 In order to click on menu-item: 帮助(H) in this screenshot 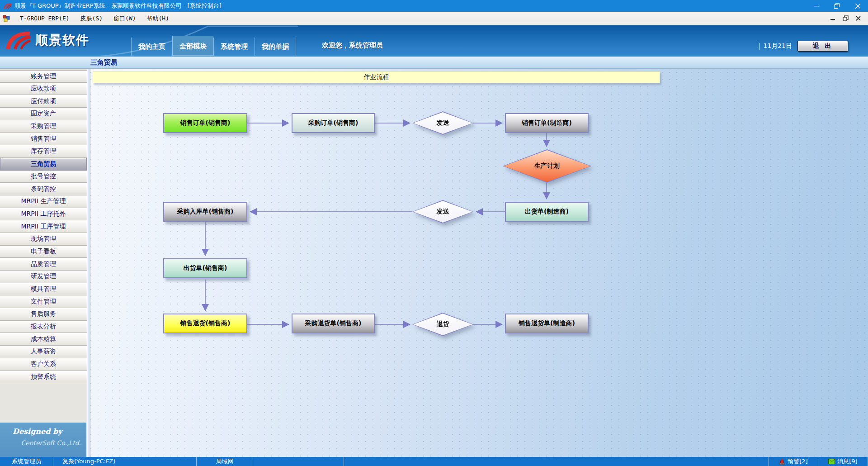, I will do `click(158, 19)`.